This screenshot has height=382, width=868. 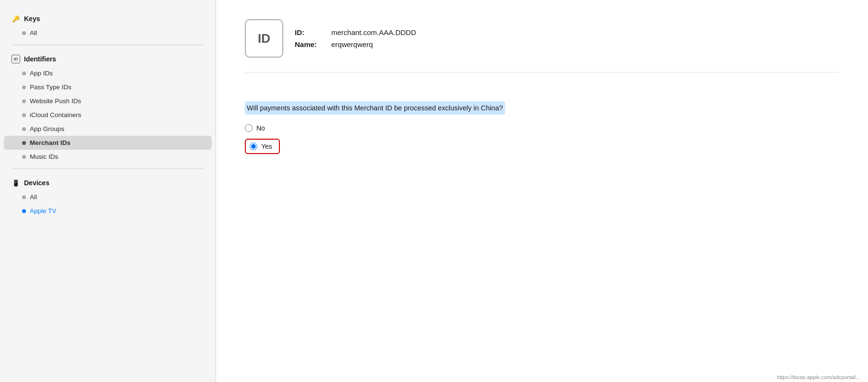 What do you see at coordinates (43, 211) in the screenshot?
I see `sidebar-item-apple-tv-label: Apple TV` at bounding box center [43, 211].